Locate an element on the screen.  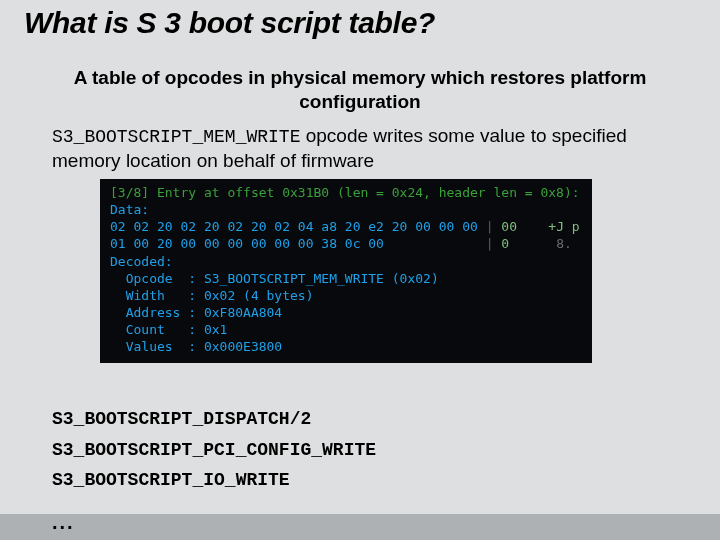
footer-band is located at coordinates (360, 527).